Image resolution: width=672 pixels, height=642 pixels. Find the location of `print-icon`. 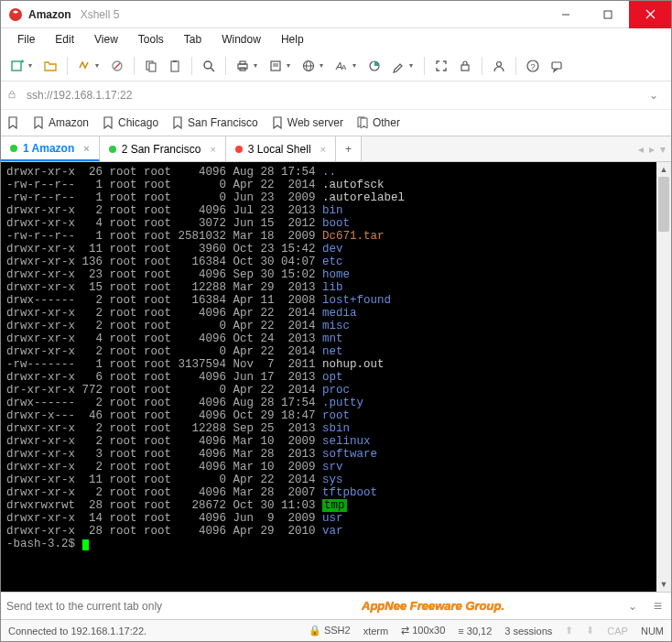

print-icon is located at coordinates (243, 66).